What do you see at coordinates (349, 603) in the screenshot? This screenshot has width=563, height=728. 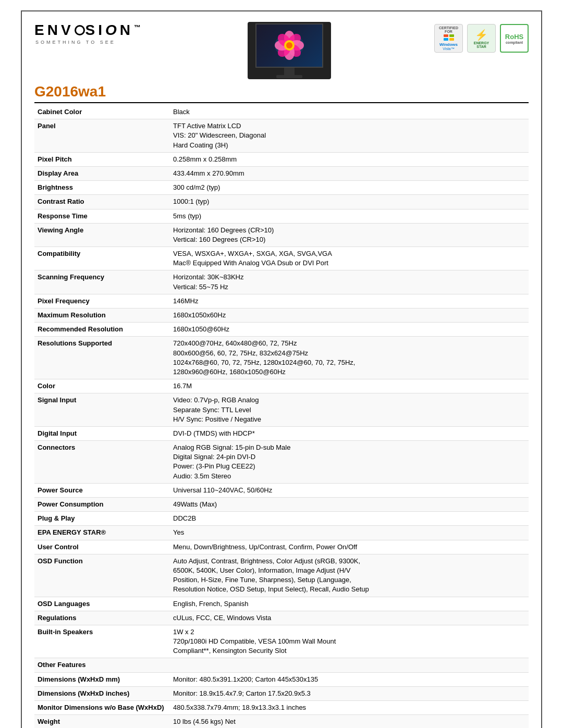 I see `spec-value: English, French, Spanish` at bounding box center [349, 603].